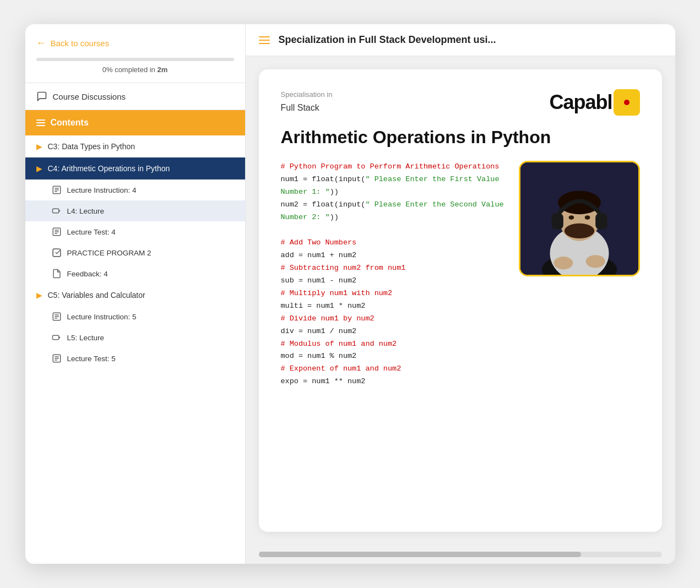  What do you see at coordinates (460, 554) in the screenshot?
I see `bottom-scrollbar` at bounding box center [460, 554].